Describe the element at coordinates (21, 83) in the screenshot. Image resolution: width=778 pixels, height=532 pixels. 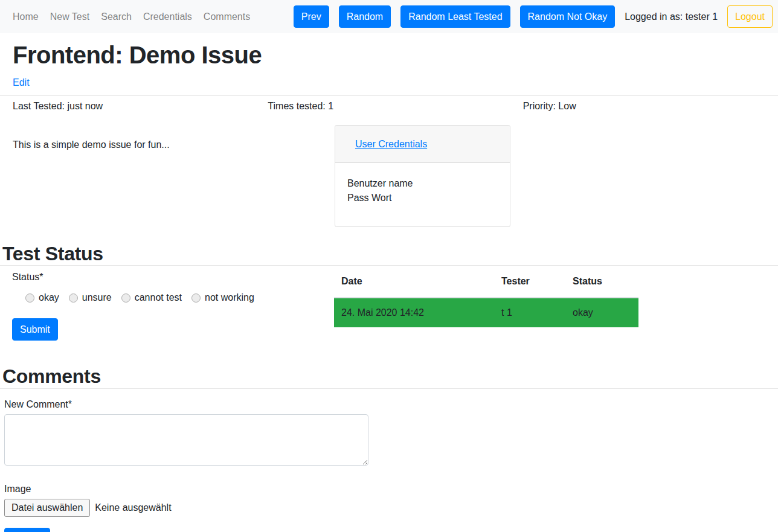
I see `edit-link: Edit` at that location.